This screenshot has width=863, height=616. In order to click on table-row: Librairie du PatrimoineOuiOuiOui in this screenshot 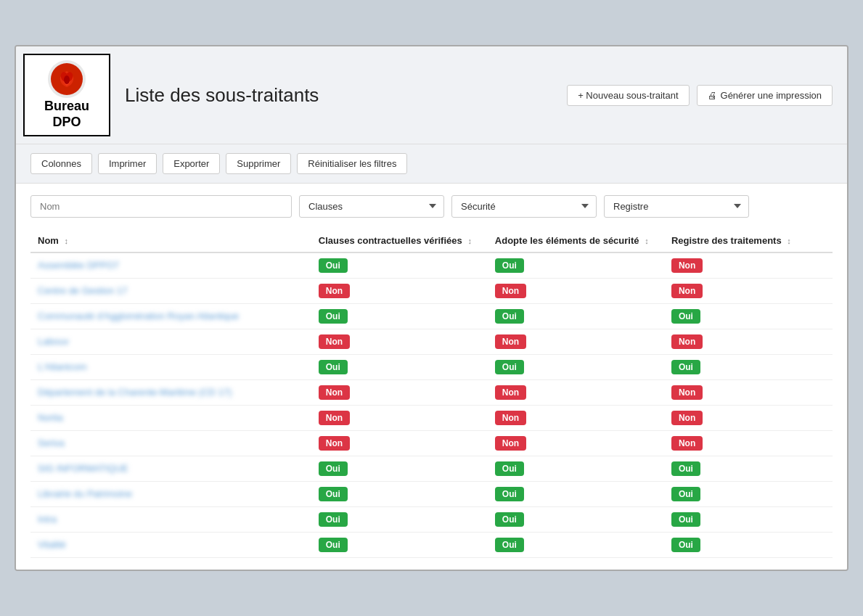, I will do `click(431, 493)`.